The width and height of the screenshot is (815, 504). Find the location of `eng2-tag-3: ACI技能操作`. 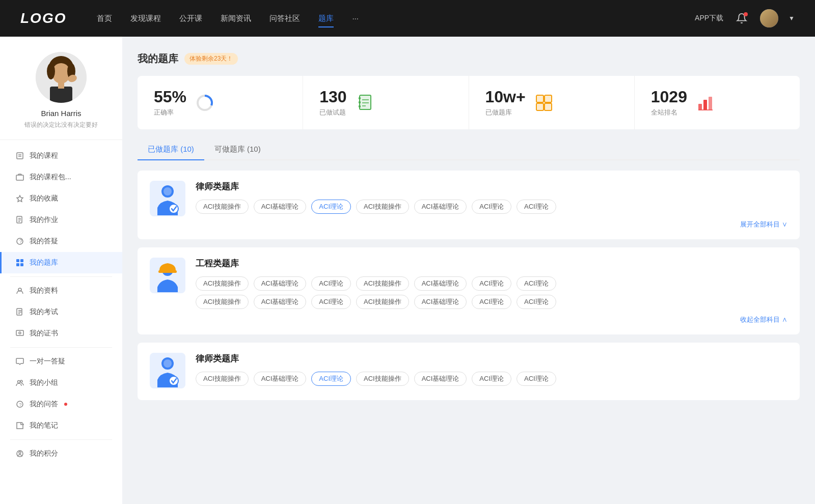

eng2-tag-3: ACI技能操作 is located at coordinates (383, 302).